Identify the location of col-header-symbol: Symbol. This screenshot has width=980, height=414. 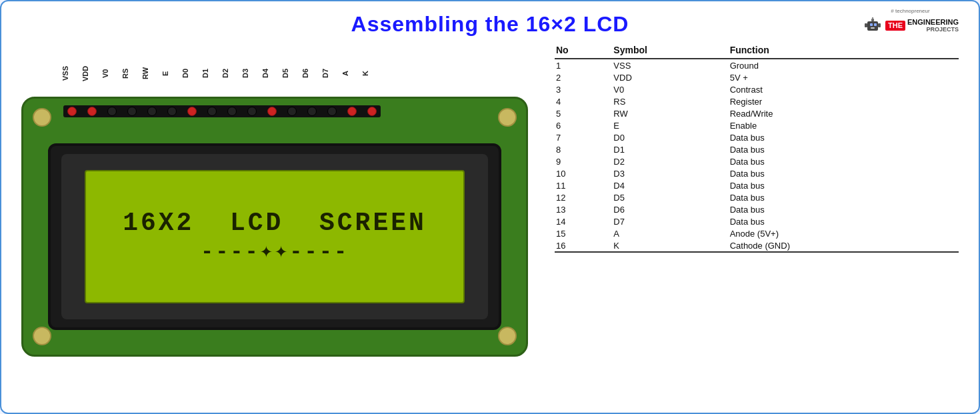
(670, 51).